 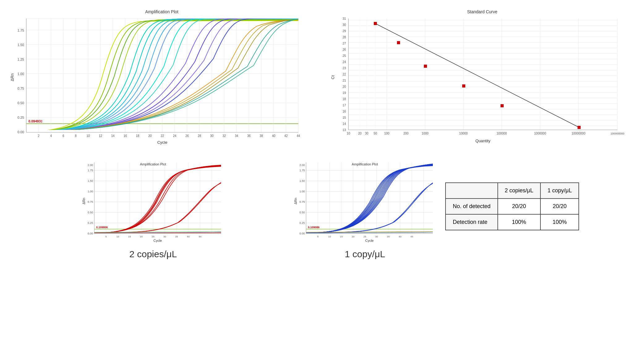 I want to click on svg-text: 0.09493‡, so click(x=36, y=121).